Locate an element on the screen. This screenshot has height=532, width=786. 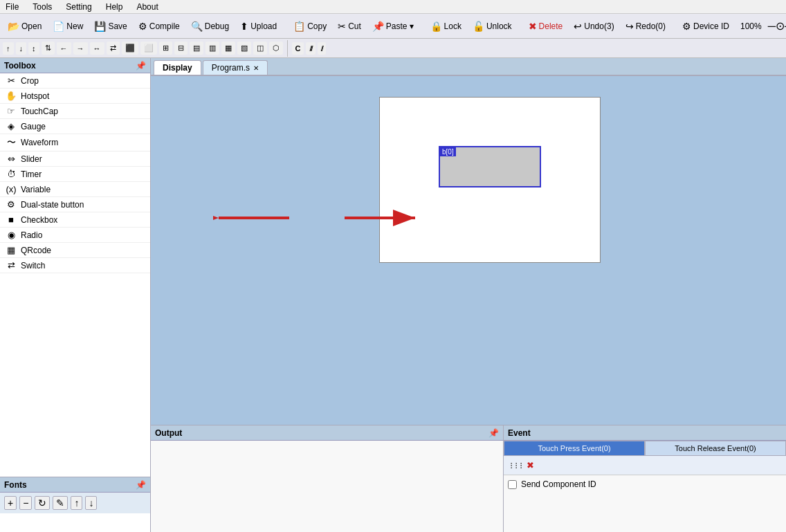
switch-icon: ⇄ is located at coordinates (11, 266).